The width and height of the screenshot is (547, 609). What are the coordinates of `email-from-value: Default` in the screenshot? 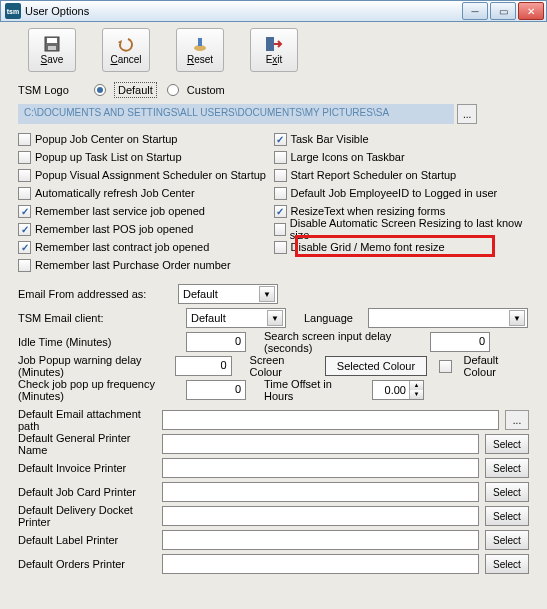 It's located at (200, 294).